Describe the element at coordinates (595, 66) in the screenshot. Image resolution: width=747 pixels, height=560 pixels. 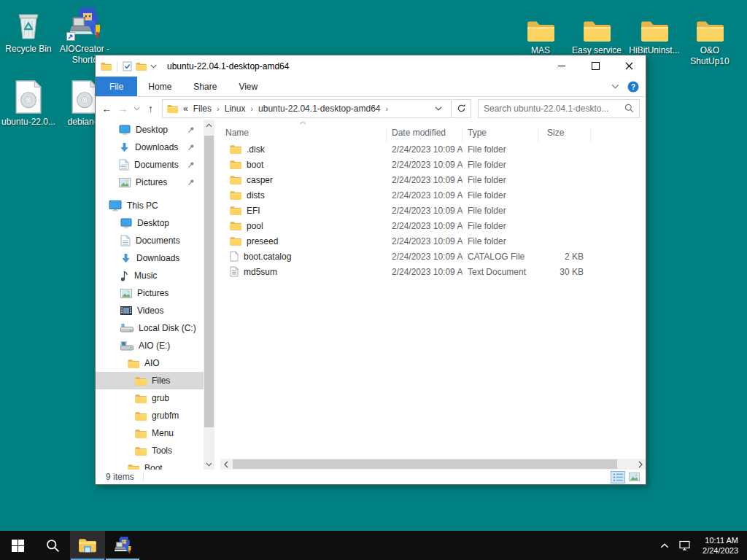
I see `maximize-button` at that location.